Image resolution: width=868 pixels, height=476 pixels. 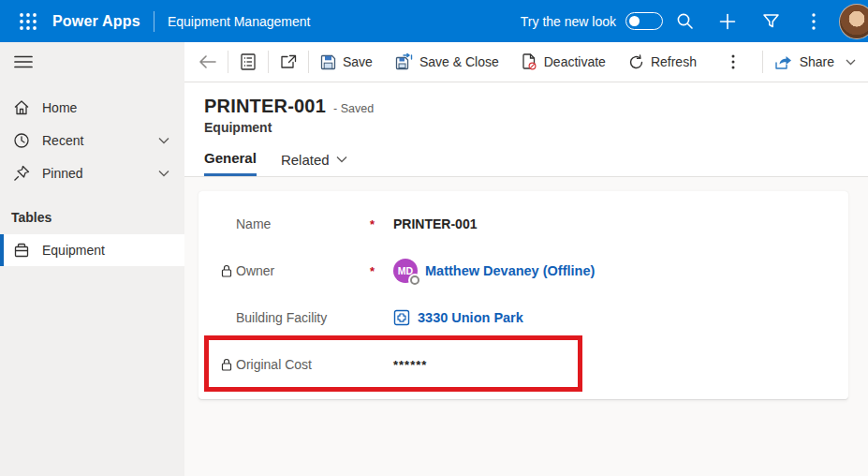 I want to click on share-icon, so click(x=784, y=62).